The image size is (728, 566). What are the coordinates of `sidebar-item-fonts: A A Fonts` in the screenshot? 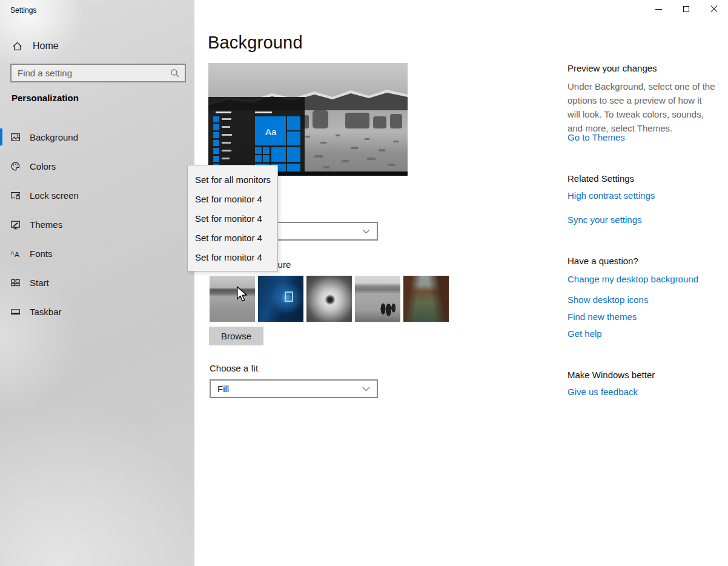 It's located at (97, 253).